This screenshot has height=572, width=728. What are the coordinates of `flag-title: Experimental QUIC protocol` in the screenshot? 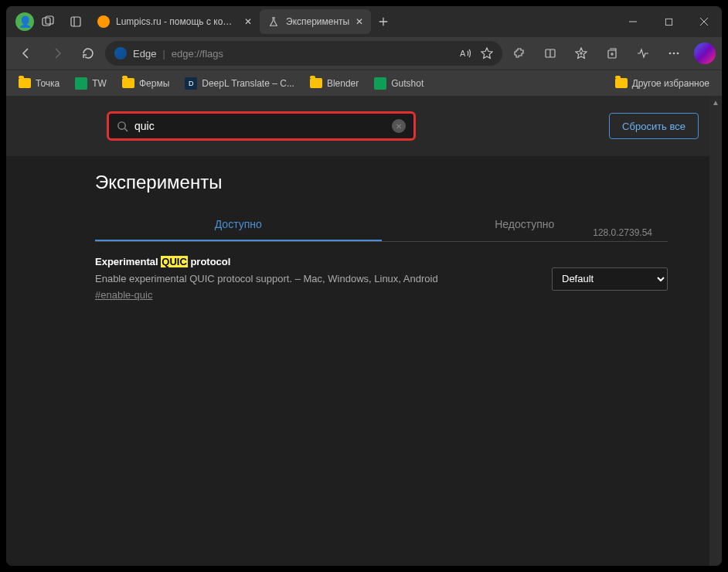 It's located at (315, 261).